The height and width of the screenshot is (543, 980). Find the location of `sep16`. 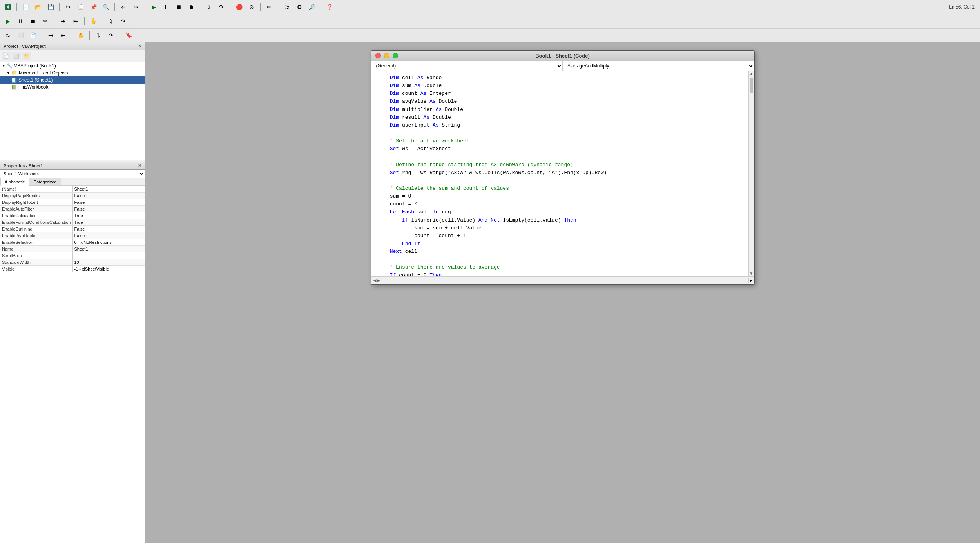

sep16 is located at coordinates (120, 35).